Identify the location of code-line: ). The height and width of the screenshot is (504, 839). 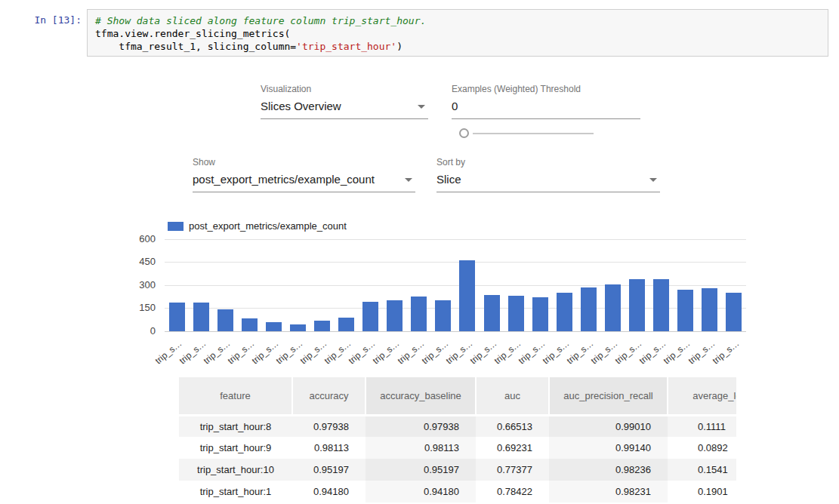
(399, 47).